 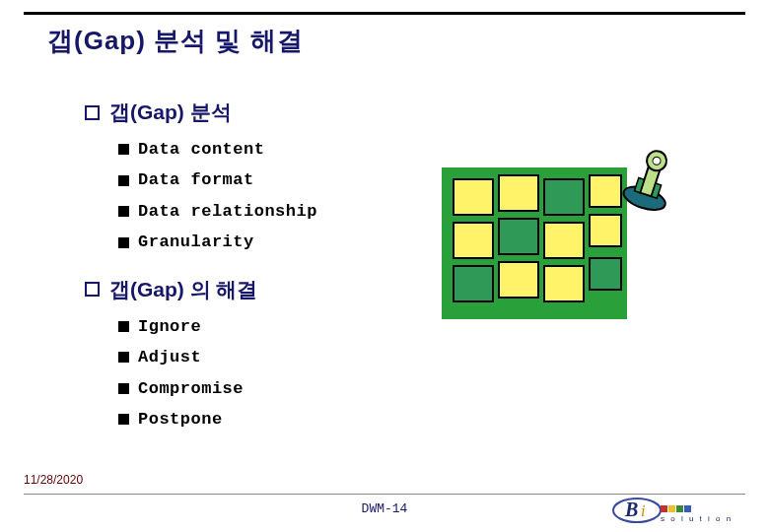 I want to click on list-item-text: Data format, so click(x=196, y=179).